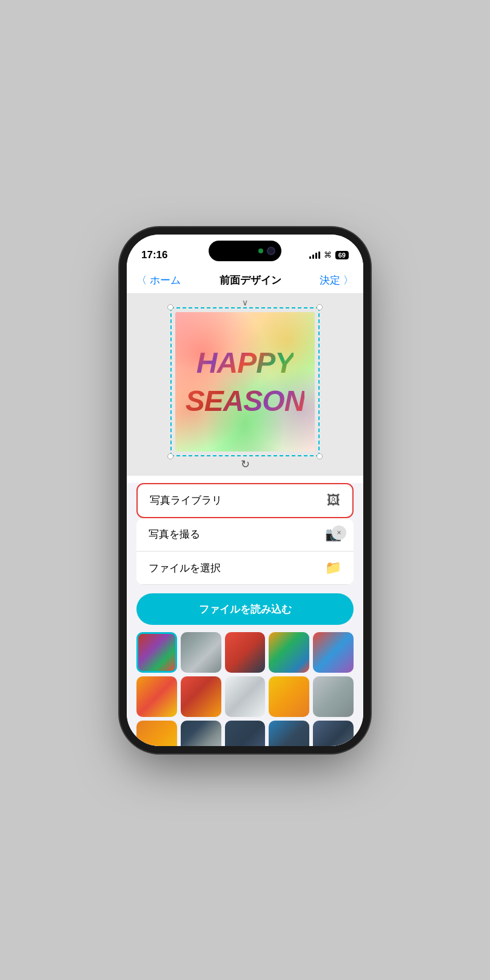 The height and width of the screenshot is (980, 490). What do you see at coordinates (245, 501) in the screenshot?
I see `photo-library-row: 写真ライブラリ 🖼` at bounding box center [245, 501].